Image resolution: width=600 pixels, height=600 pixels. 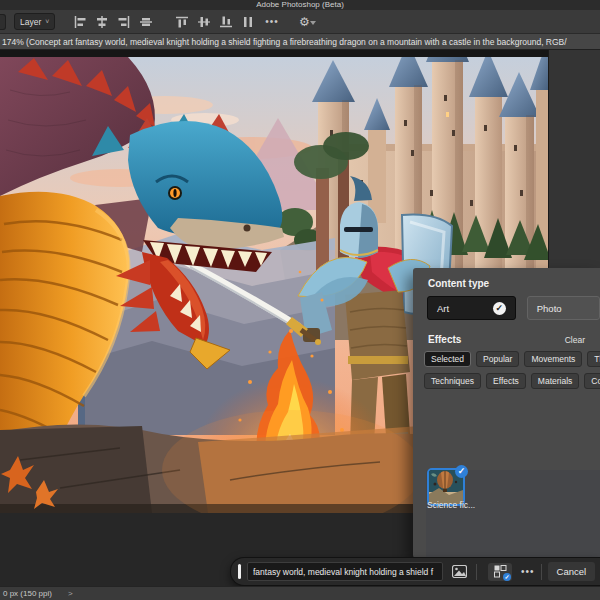 What do you see at coordinates (512, 359) in the screenshot?
I see `effects-chip-row-1: Selected Popular Movements Themes` at bounding box center [512, 359].